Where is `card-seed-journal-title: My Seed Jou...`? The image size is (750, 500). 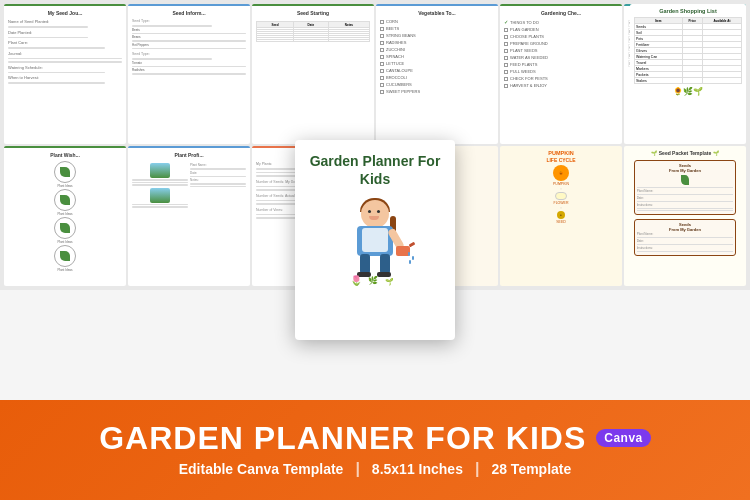 card-seed-journal-title: My Seed Jou... is located at coordinates (65, 13).